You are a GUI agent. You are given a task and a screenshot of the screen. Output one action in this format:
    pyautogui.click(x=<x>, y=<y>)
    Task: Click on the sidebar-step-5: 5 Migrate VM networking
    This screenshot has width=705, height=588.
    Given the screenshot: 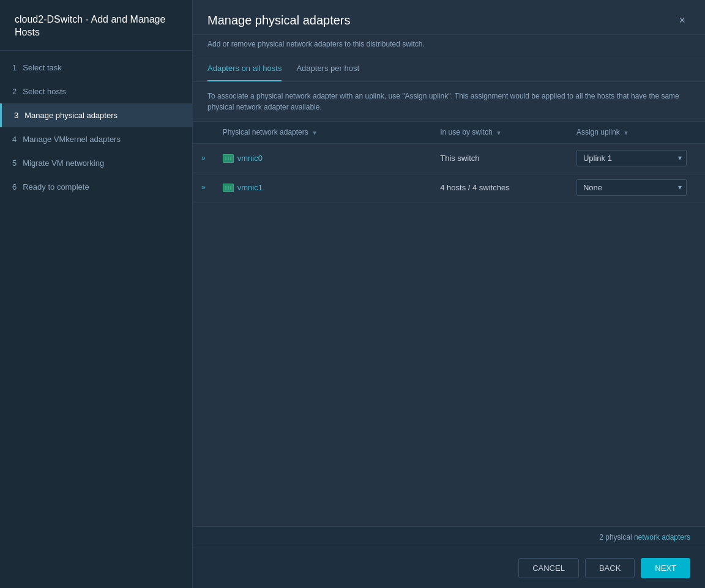 What is the action you would take?
    pyautogui.click(x=96, y=163)
    